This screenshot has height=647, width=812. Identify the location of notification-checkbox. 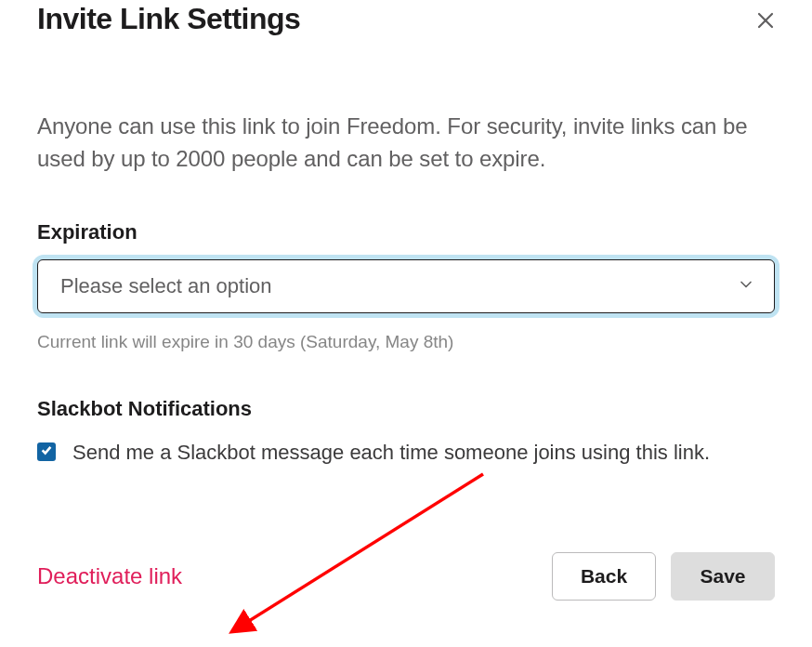
(46, 452).